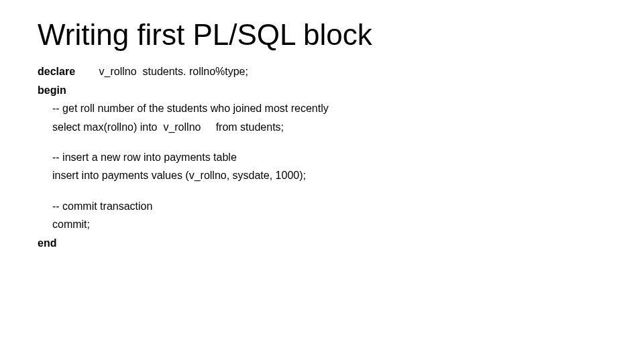 The image size is (644, 362). I want to click on code-line-begin: begin, so click(322, 90).